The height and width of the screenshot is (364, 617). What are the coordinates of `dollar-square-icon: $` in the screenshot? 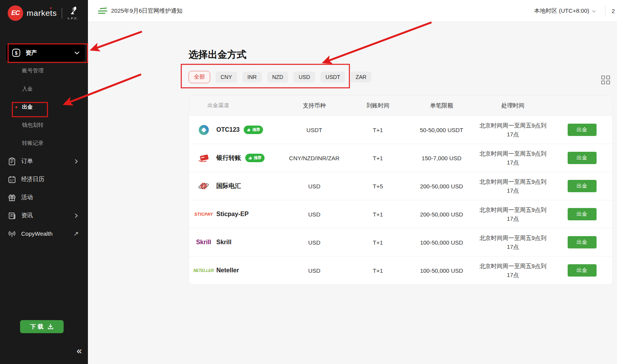 It's located at (16, 53).